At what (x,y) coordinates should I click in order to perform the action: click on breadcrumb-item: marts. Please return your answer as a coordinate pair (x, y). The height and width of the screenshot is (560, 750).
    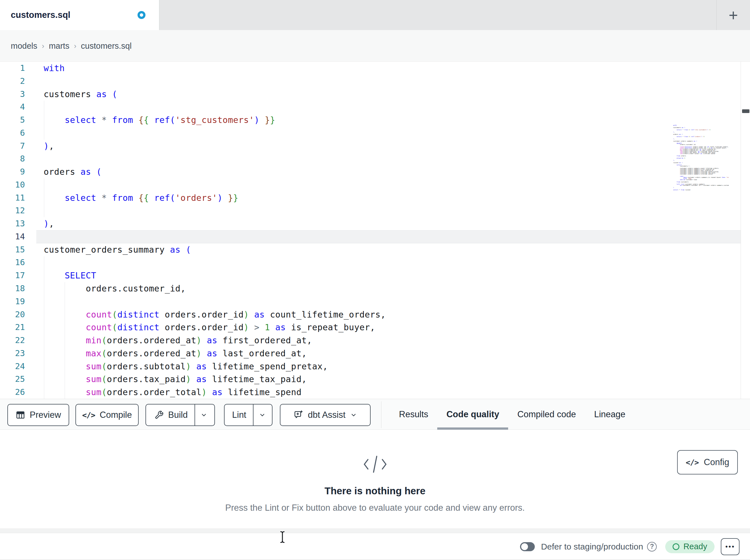
    Looking at the image, I should click on (59, 46).